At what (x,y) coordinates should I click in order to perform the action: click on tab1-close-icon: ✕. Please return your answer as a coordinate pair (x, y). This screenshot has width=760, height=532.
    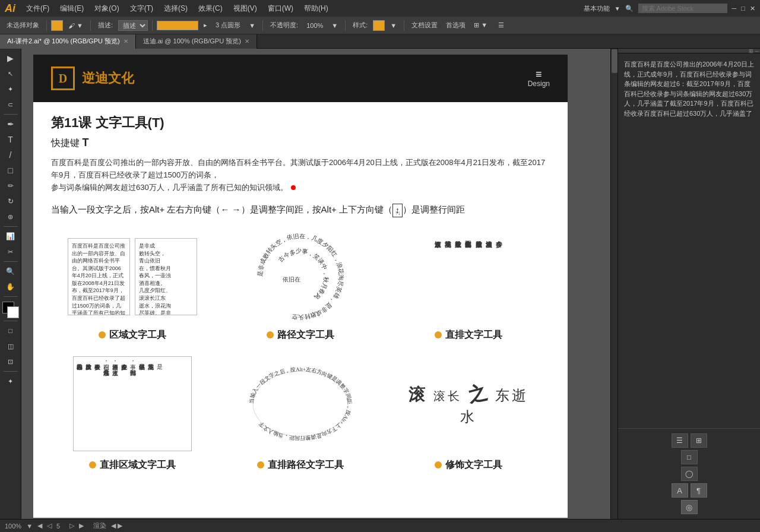
    Looking at the image, I should click on (126, 42).